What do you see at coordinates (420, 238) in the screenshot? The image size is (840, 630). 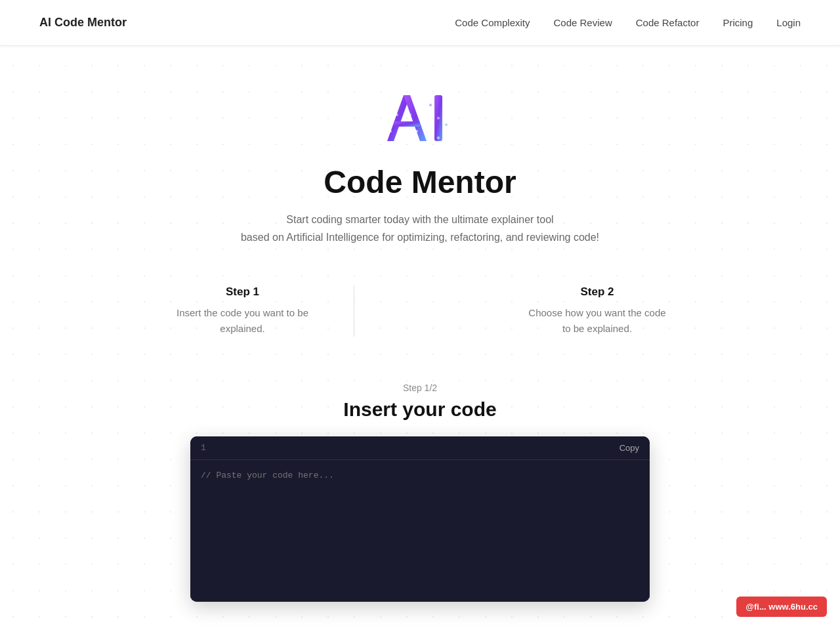 I see `hero-subtitle-line2: based on Artificial Intelligence for opt…` at bounding box center [420, 238].